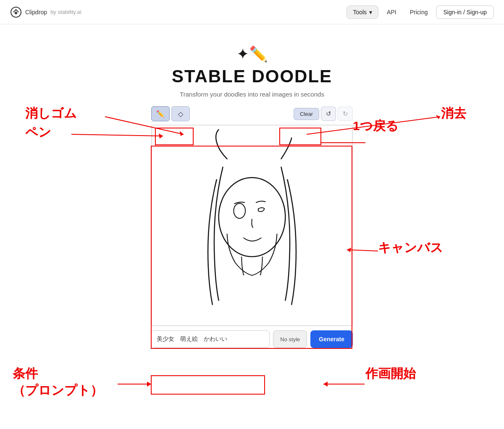 This screenshot has width=504, height=429. Describe the element at coordinates (181, 114) in the screenshot. I see `eraser-button: ◇` at that location.